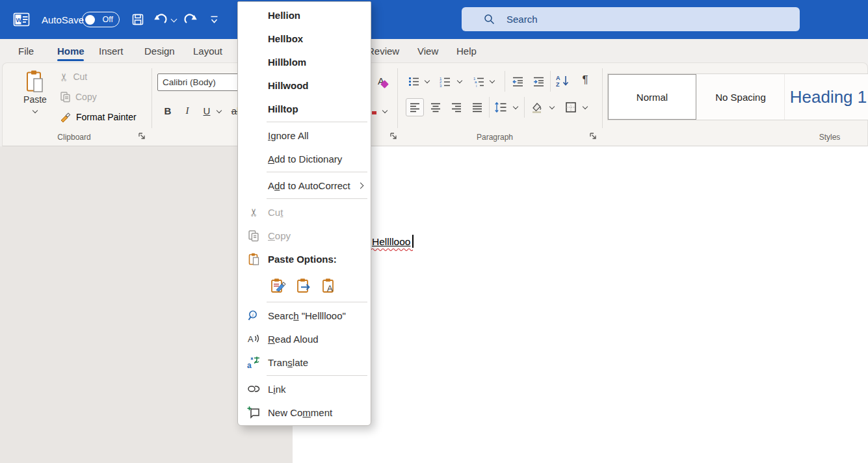  I want to click on redo-icon, so click(191, 20).